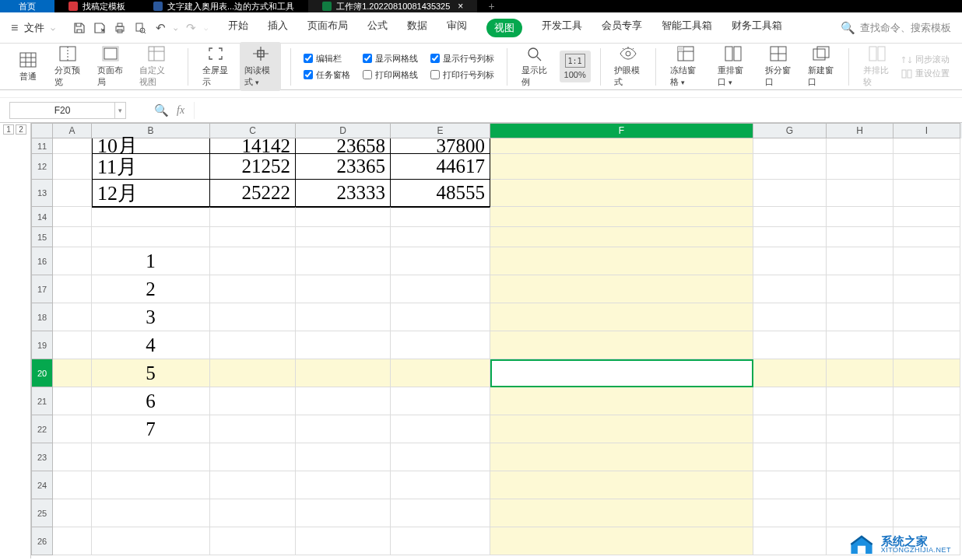  I want to click on side-by-side-button: 并排比较, so click(876, 67).